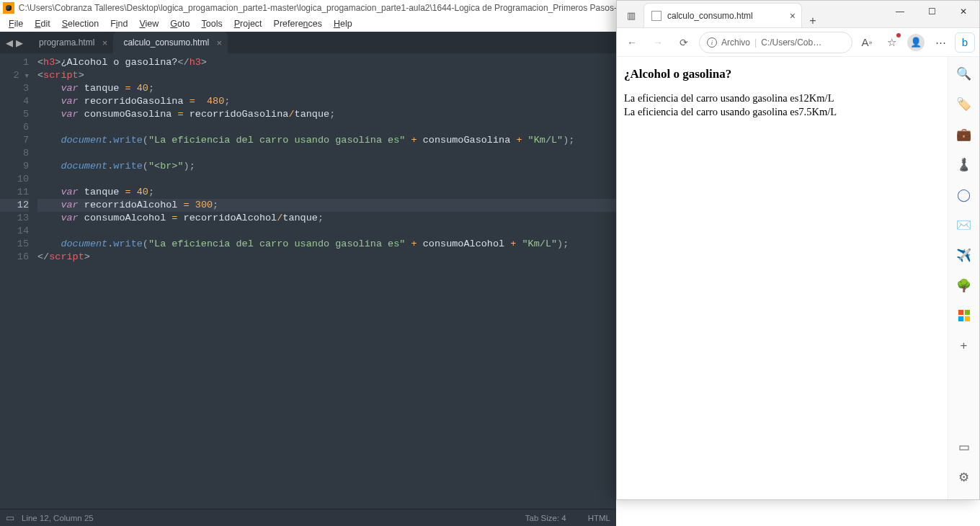  What do you see at coordinates (964, 447) in the screenshot?
I see `collapse-sidebar-icon: ▭` at bounding box center [964, 447].